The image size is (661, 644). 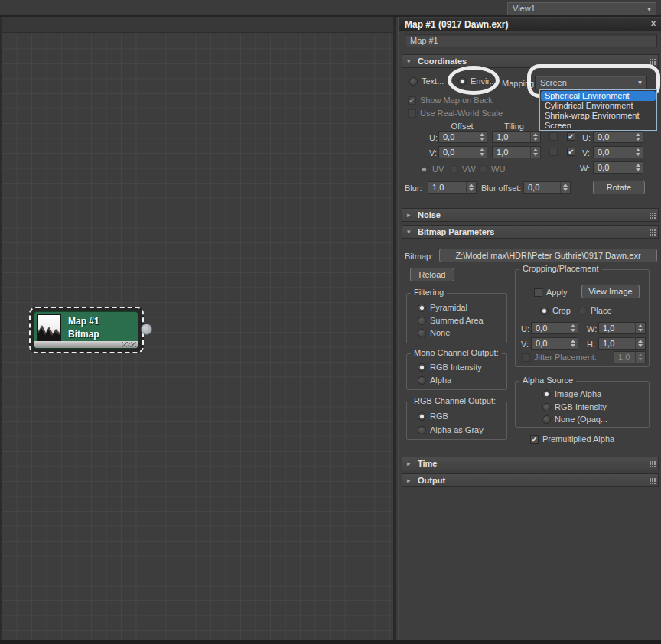 What do you see at coordinates (598, 116) in the screenshot?
I see `dropdown-option-shrinkwrap: Shrink-wrap Environment` at bounding box center [598, 116].